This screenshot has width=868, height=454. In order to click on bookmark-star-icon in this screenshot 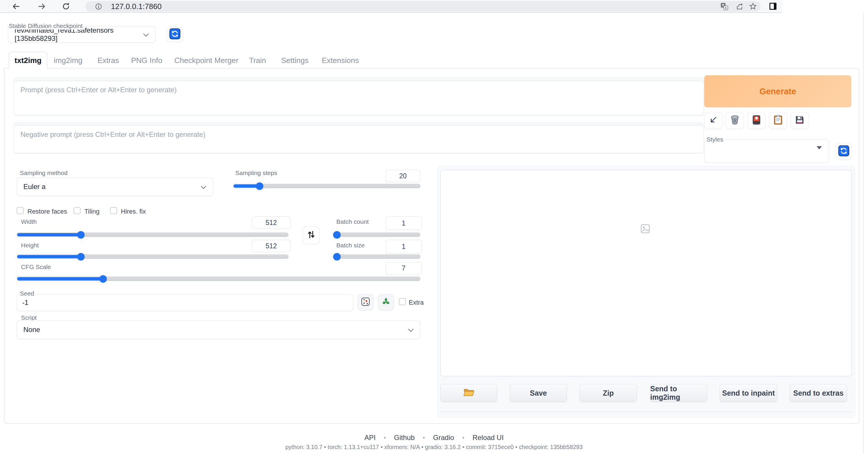, I will do `click(753, 7)`.